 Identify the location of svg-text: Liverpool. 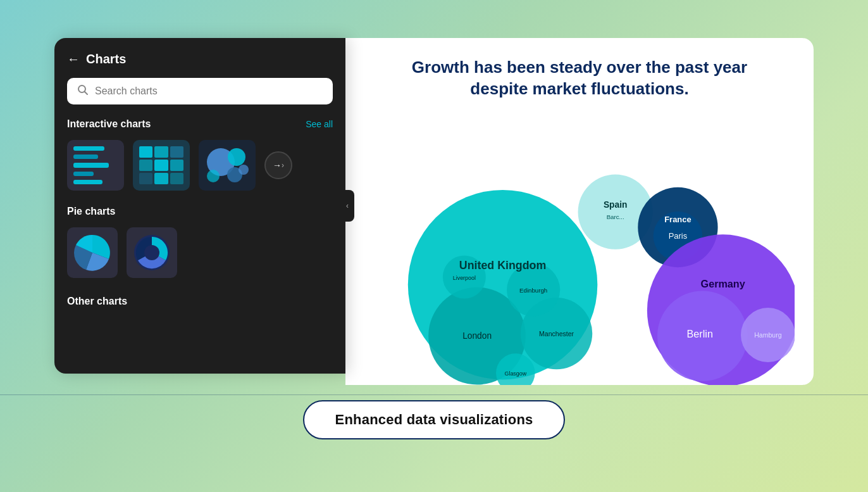
(464, 277).